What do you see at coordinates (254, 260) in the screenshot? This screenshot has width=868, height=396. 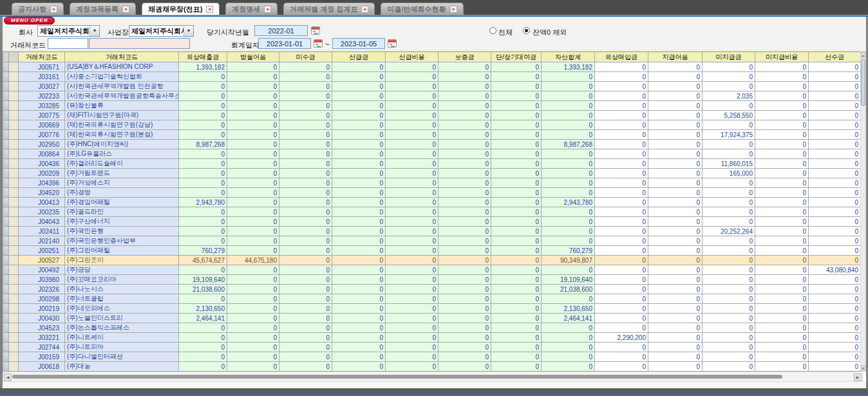 I see `cell: 44,675,180` at bounding box center [254, 260].